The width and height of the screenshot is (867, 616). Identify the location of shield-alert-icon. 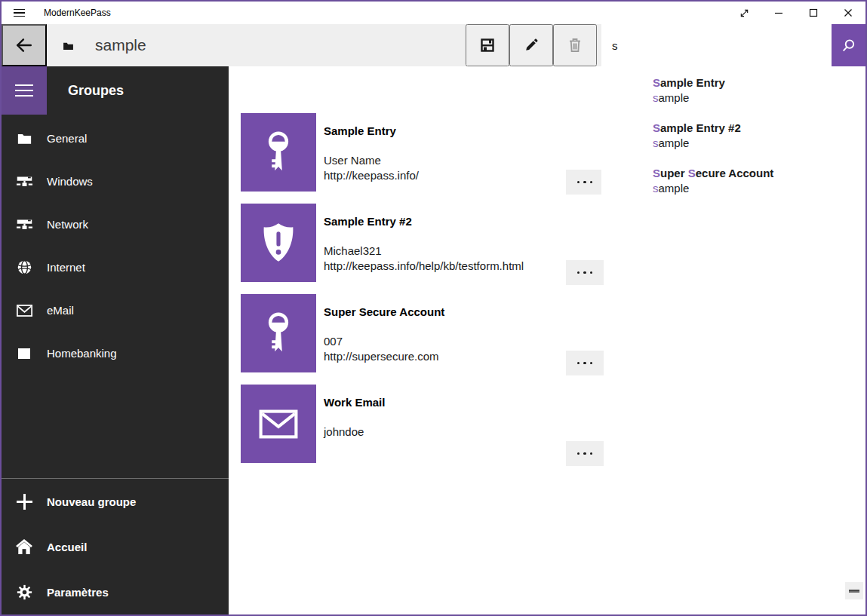
(278, 243).